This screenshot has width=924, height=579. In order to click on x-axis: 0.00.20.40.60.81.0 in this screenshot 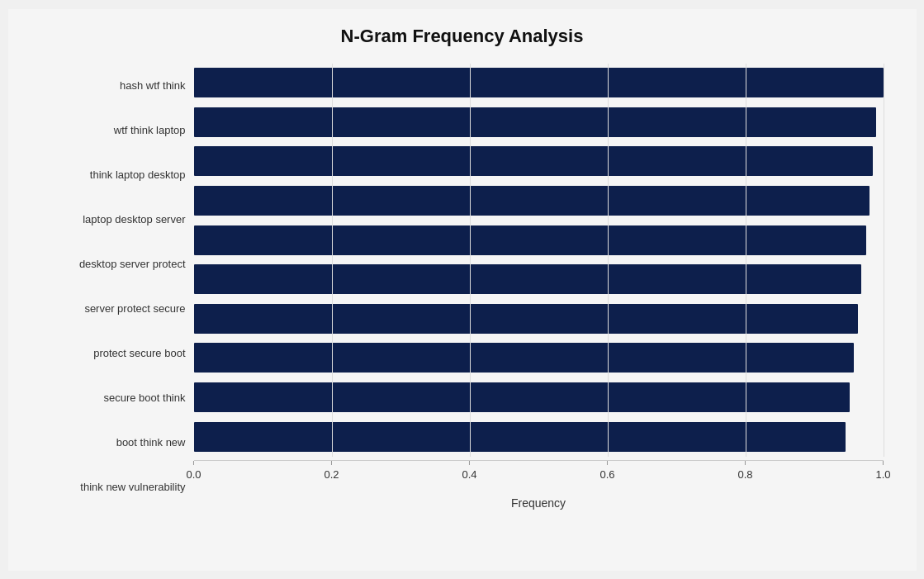, I will do `click(538, 477)`.